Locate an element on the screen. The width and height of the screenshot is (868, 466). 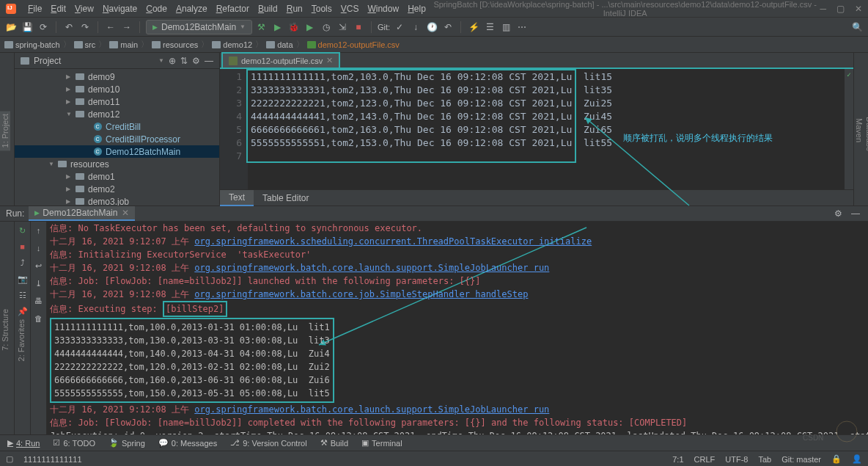
run-config-select: ▶ Demo12BatchMain ▼ is located at coordinates (199, 27).